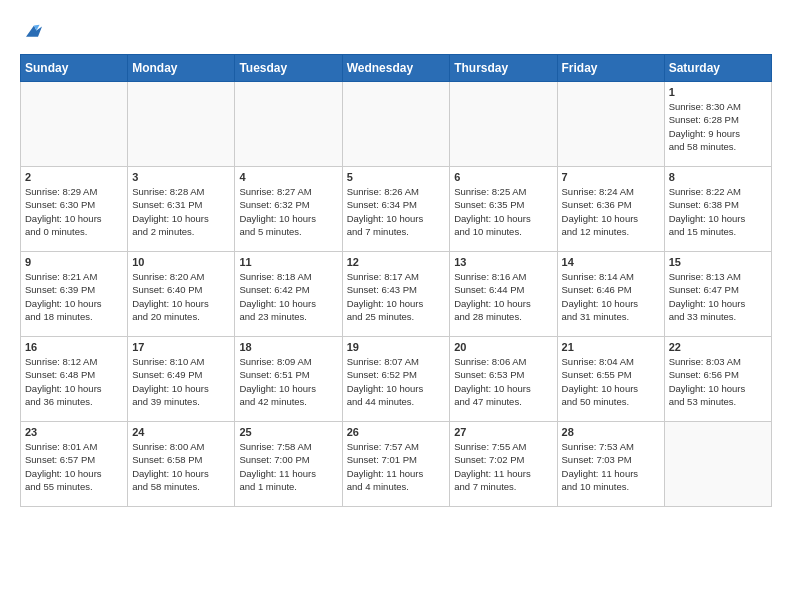 This screenshot has height=612, width=792. What do you see at coordinates (74, 382) in the screenshot?
I see `day-info: Sunrise: 8:12 AM Sunset: 6:48 PM Dayligh…` at bounding box center [74, 382].